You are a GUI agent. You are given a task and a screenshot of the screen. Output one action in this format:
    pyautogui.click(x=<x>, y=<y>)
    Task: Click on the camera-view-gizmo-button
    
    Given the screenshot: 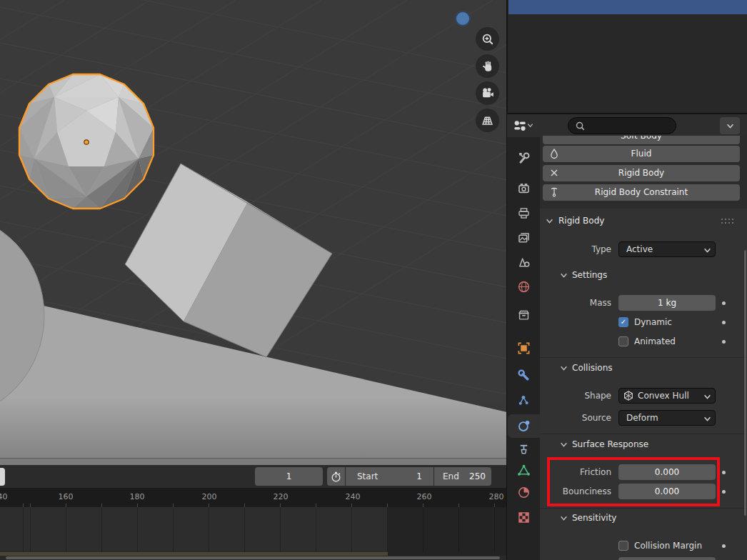 What is the action you would take?
    pyautogui.click(x=487, y=93)
    